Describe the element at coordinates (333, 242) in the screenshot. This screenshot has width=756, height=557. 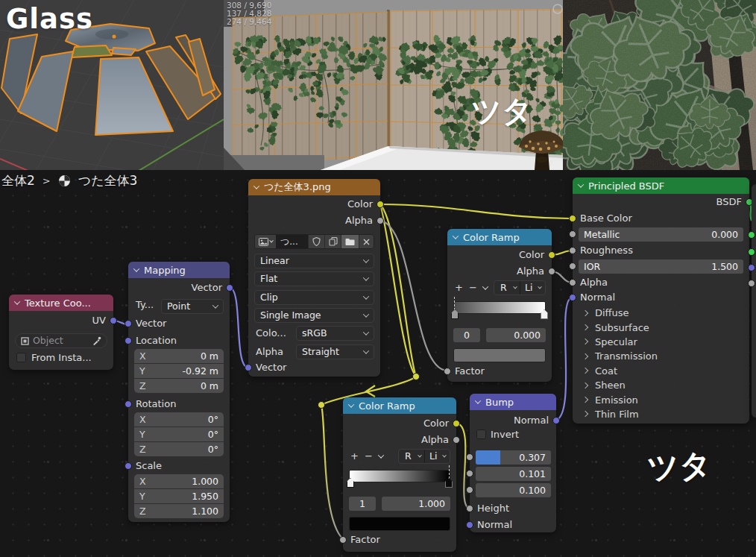
I see `copy-icon` at that location.